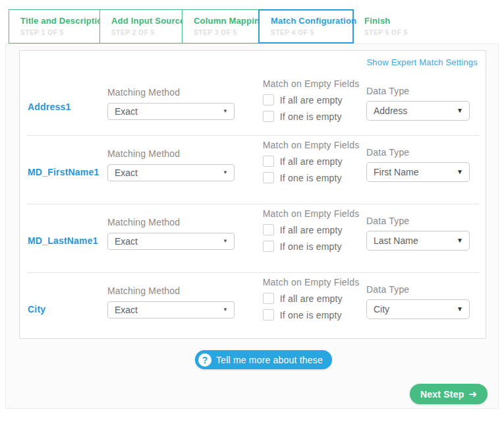 This screenshot has height=422, width=504. What do you see at coordinates (141, 33) in the screenshot?
I see `tab-step-indicator: STEP 2 OF 5` at bounding box center [141, 33].